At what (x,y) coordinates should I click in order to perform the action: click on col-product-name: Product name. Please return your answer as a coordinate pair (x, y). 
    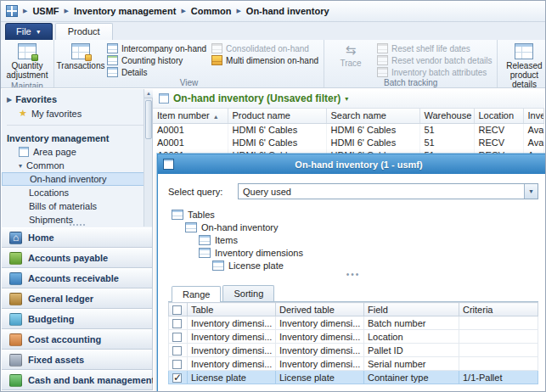
    Looking at the image, I should click on (277, 115).